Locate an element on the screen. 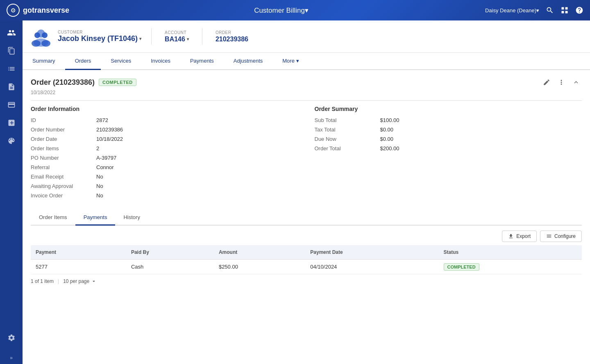 This screenshot has height=364, width=590. sidebar-item-card is located at coordinates (11, 105).